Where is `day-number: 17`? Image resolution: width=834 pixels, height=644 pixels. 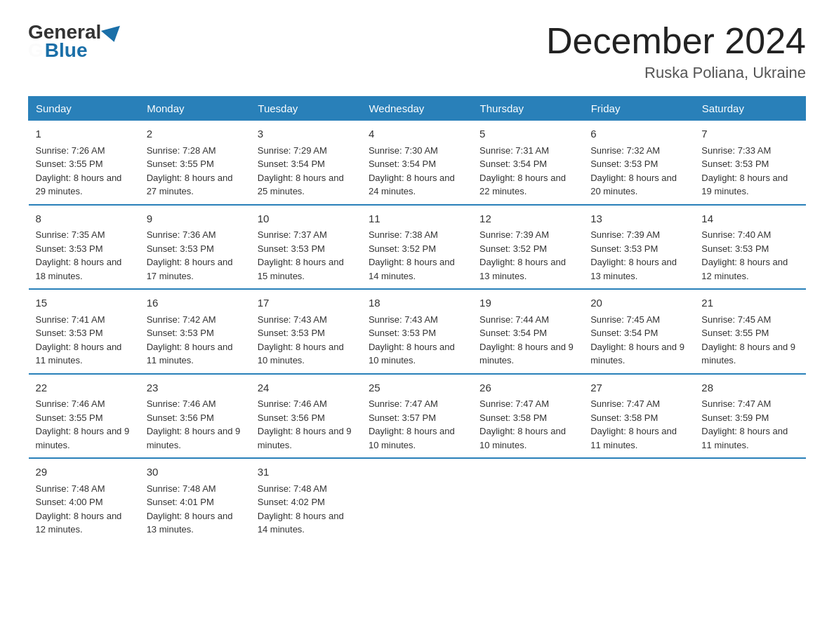 day-number: 17 is located at coordinates (306, 303).